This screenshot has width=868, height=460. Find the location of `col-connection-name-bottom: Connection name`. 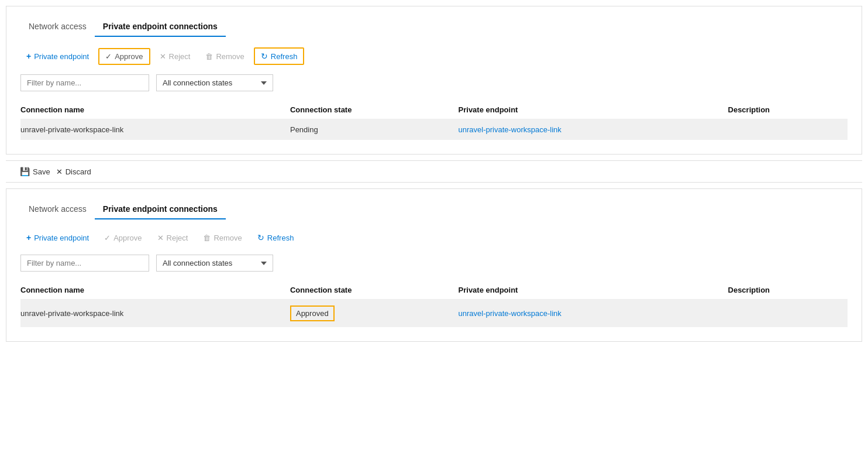

col-connection-name-bottom: Connection name is located at coordinates (156, 290).